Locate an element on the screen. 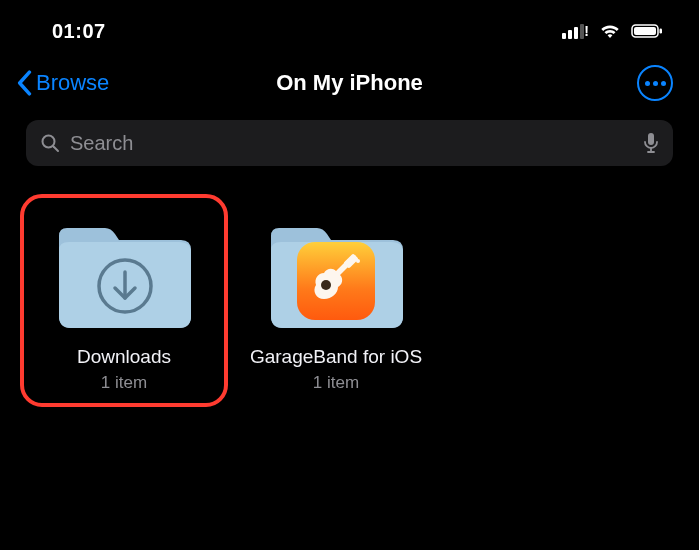  chevron-left-icon is located at coordinates (24, 83).